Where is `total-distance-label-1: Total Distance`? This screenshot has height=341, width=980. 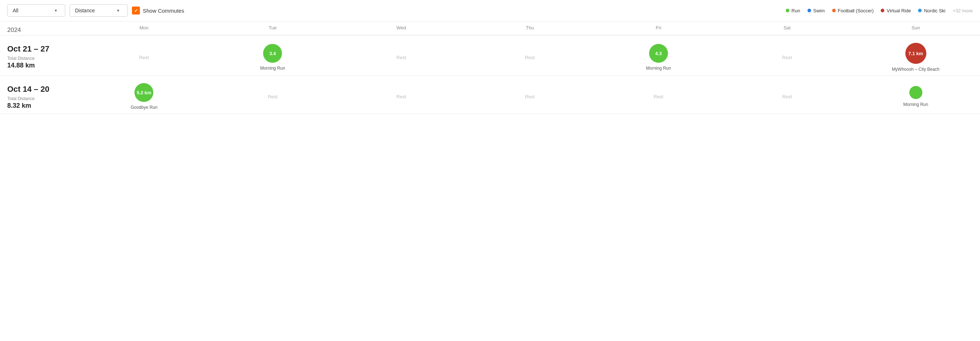 total-distance-label-1: Total Distance is located at coordinates (40, 99).